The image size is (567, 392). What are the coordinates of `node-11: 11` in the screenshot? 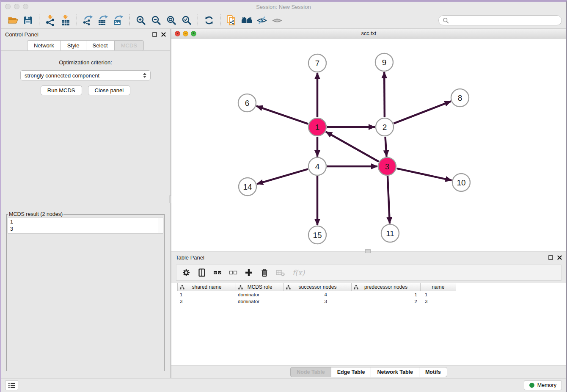 It's located at (390, 233).